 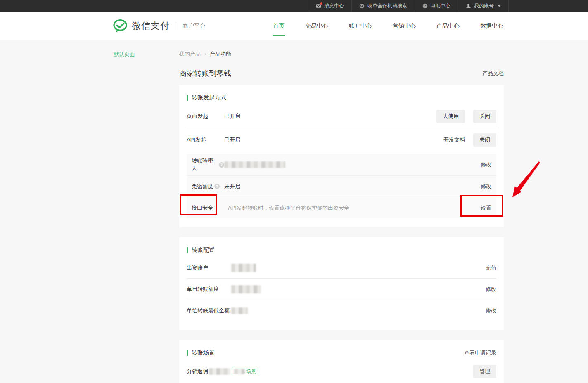 I want to click on row-label: API发起, so click(x=206, y=140).